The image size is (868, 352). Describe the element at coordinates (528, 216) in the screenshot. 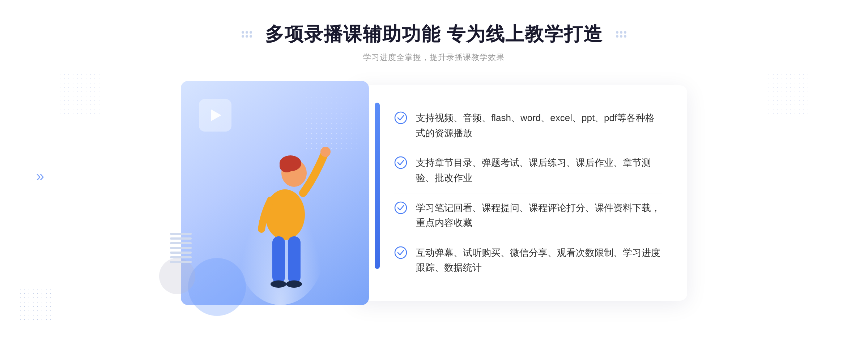

I see `feature-item-3: 学习笔记回看、课程提问、课程评论打分、课件资料下载，重点内容收藏` at that location.